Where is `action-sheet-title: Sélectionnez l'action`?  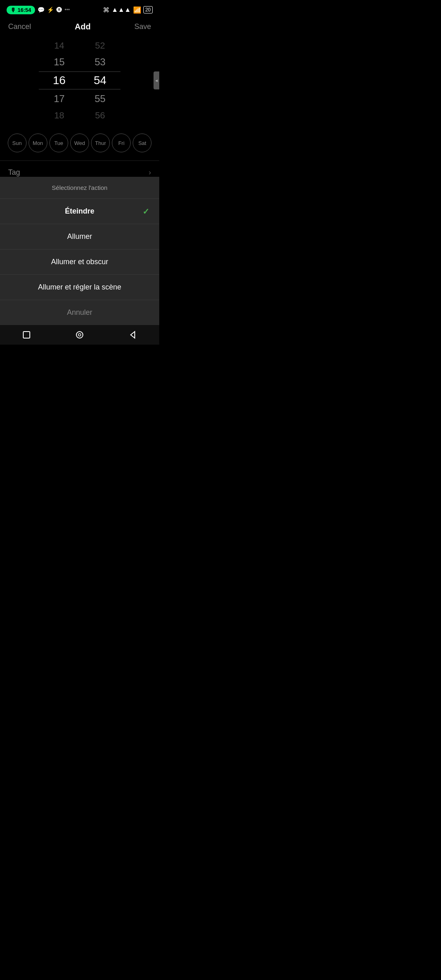 action-sheet-title: Sélectionnez l'action is located at coordinates (80, 188).